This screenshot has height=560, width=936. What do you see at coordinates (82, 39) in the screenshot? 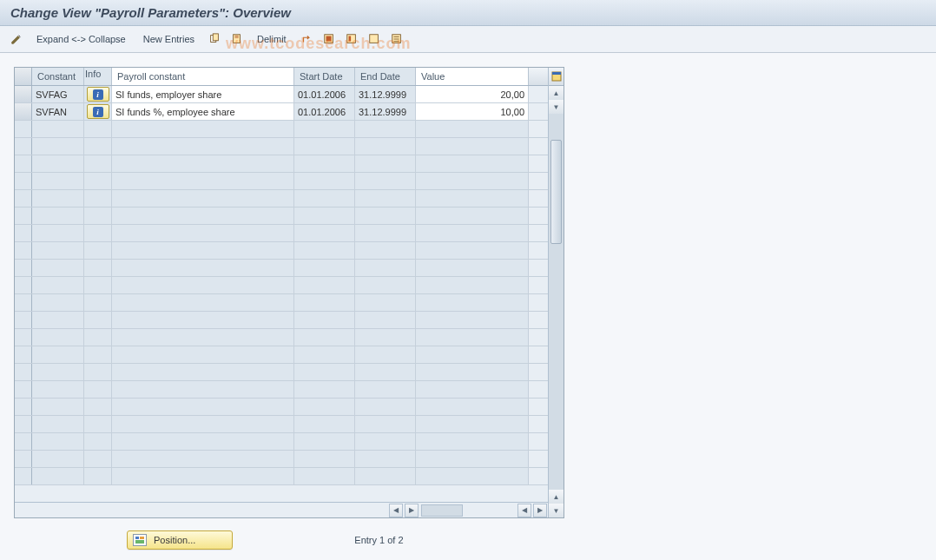
I see `expand-collapse-button: Expand <-> Collapse` at bounding box center [82, 39].